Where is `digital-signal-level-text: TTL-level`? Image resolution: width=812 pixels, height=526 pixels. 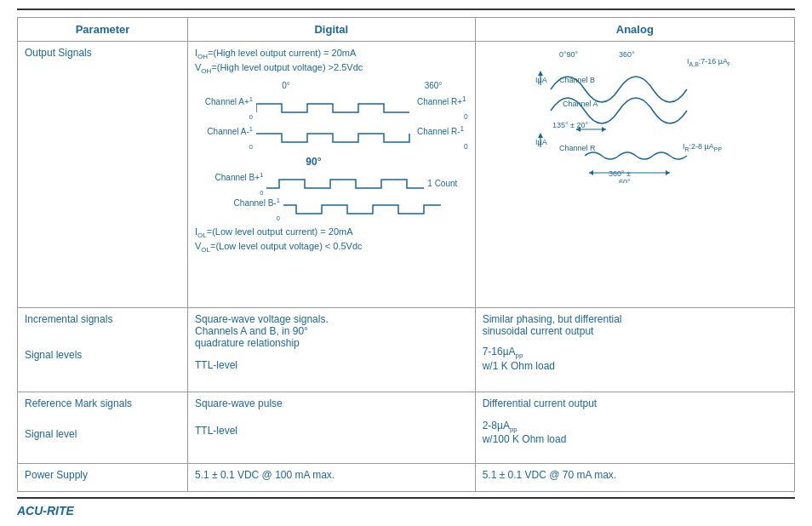 digital-signal-level-text: TTL-level is located at coordinates (332, 365).